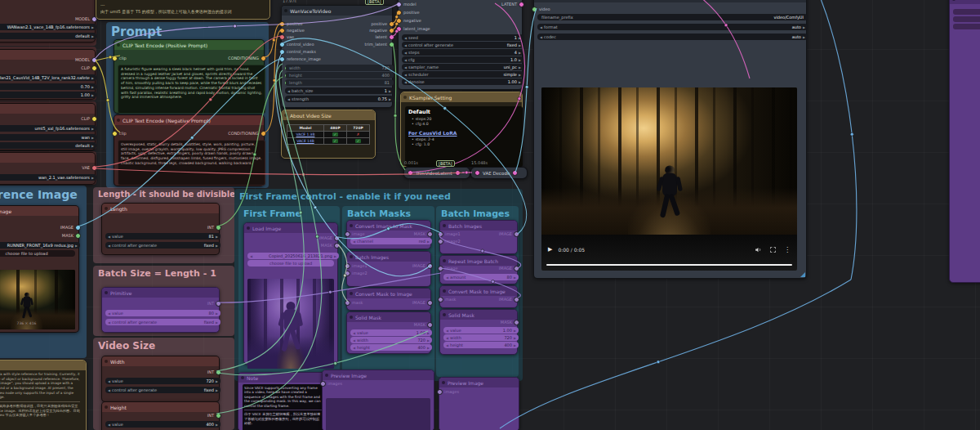  What do you see at coordinates (90, 168) in the screenshot?
I see `VAE-output: VAE` at bounding box center [90, 168].